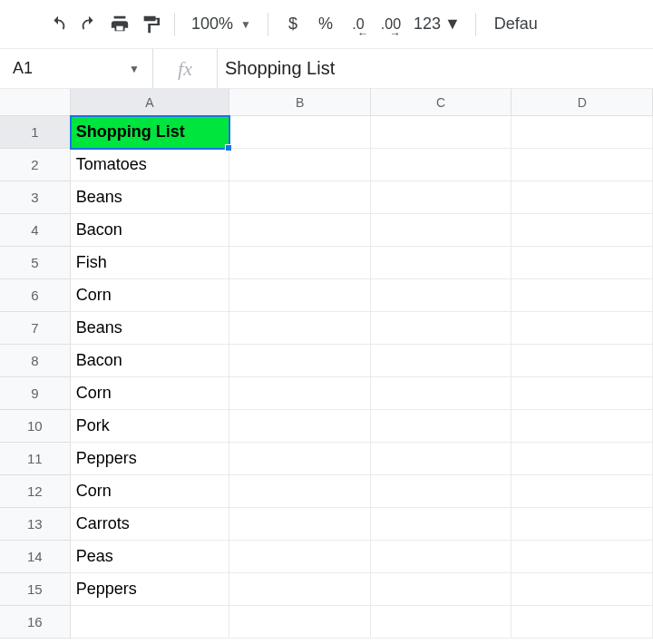 The width and height of the screenshot is (653, 644). I want to click on row-header: 16, so click(35, 622).